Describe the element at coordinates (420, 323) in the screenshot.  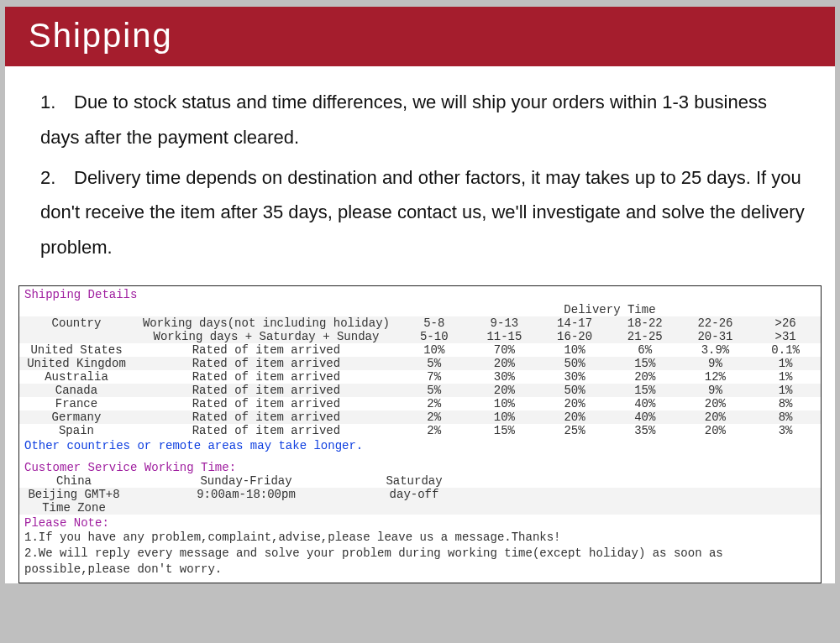
I see `table-row: Country Working days(not including holid…` at that location.